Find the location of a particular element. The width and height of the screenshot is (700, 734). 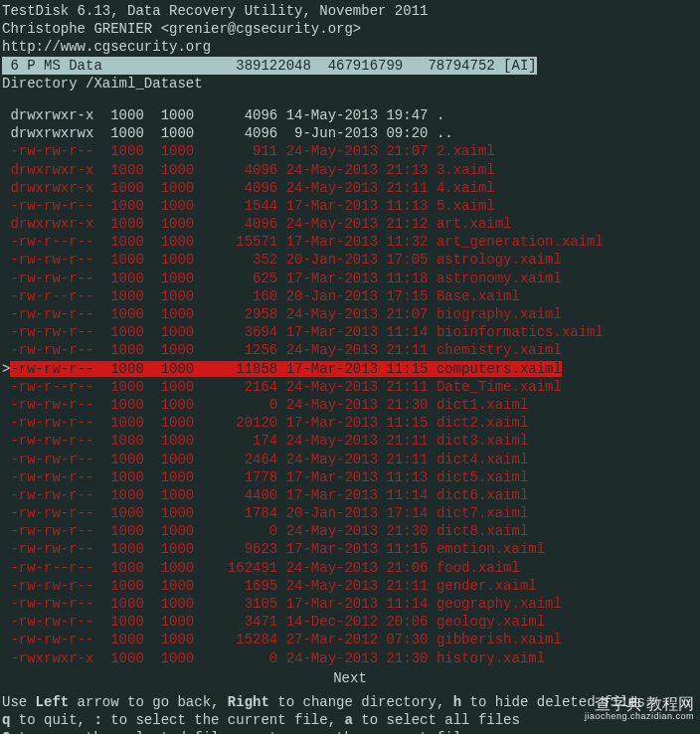

file-row: -rw-r--r-- 1000 1000 162491 24-May-2013 … is located at coordinates (350, 568).